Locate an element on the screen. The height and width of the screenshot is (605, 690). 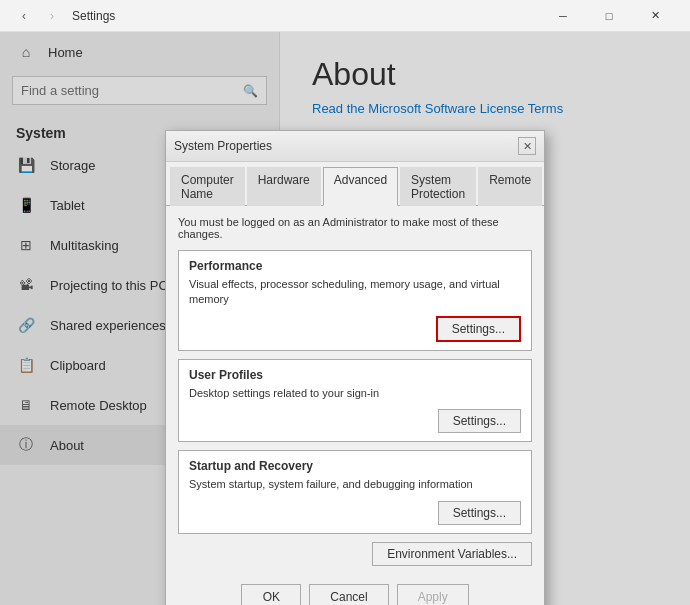
cancel-button: Cancel is located at coordinates (348, 594).